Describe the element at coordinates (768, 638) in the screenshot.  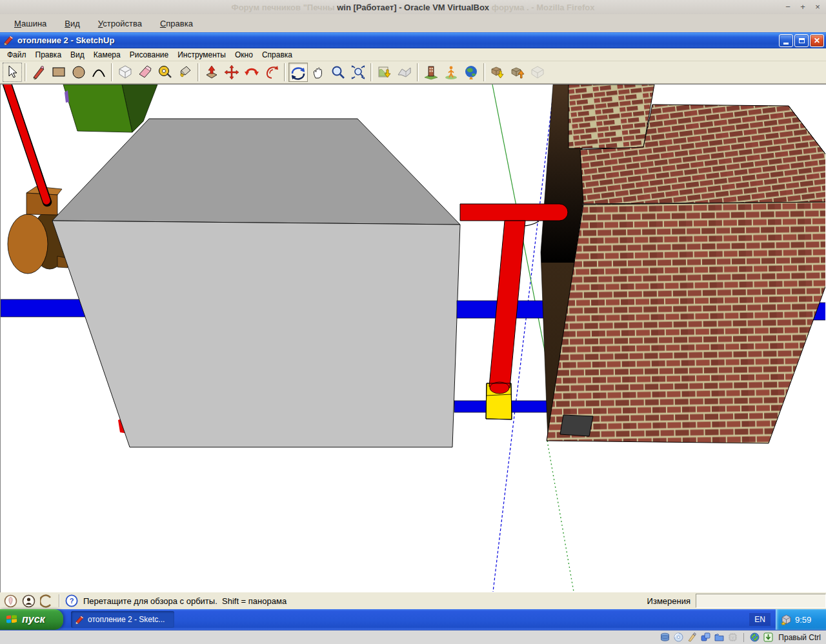
I see `auto-resize-icon` at that location.